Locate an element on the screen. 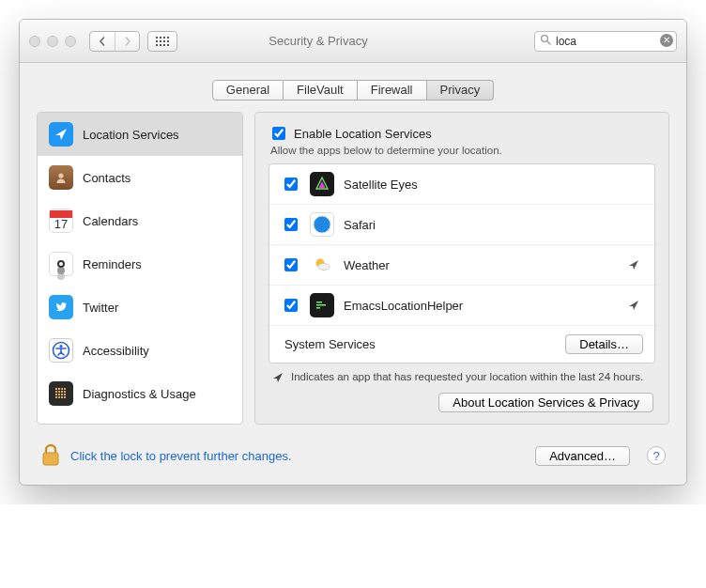 The height and width of the screenshot is (588, 706). lock-icon is located at coordinates (51, 456).